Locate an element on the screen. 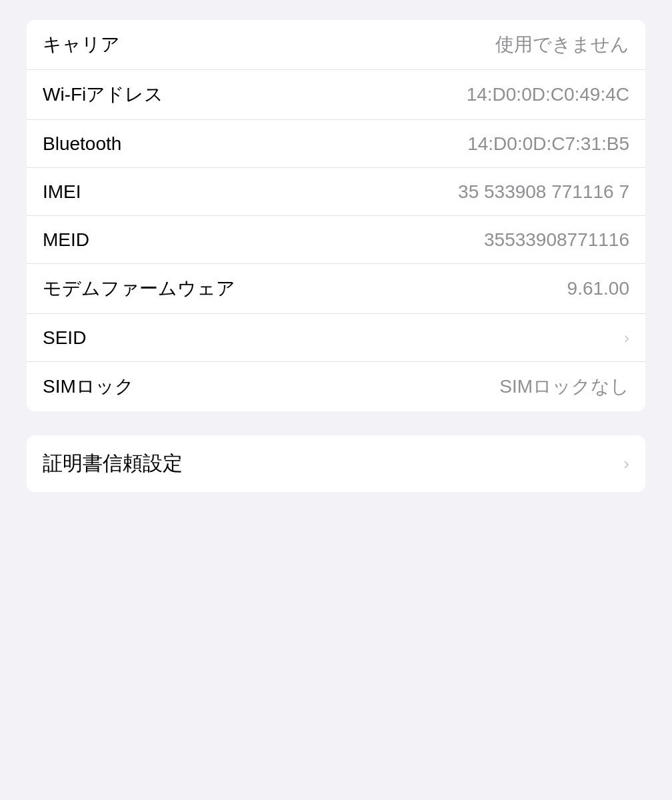 Image resolution: width=672 pixels, height=800 pixels. sim-lock-label: SIMロック is located at coordinates (88, 387).